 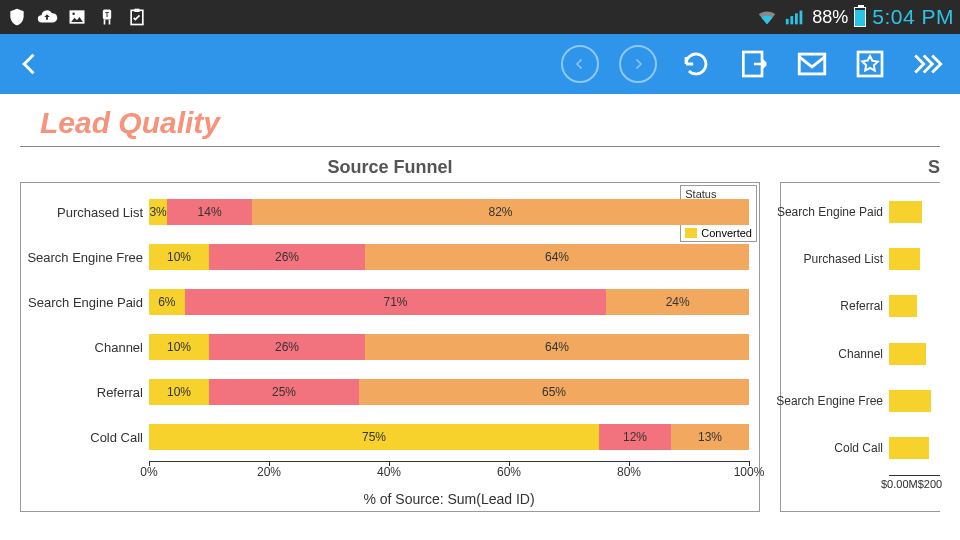 What do you see at coordinates (860, 347) in the screenshot?
I see `side-chart-frame: Search Engine PaidPurchased ListReferral…` at bounding box center [860, 347].